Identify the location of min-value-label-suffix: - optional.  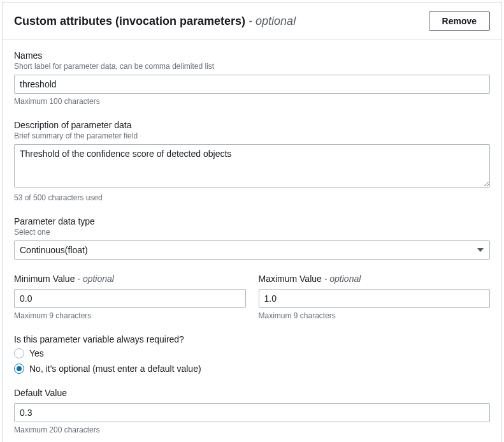
(94, 279).